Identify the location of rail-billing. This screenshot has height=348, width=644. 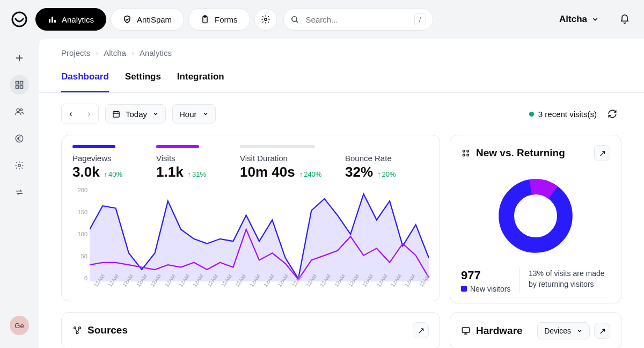
(19, 139).